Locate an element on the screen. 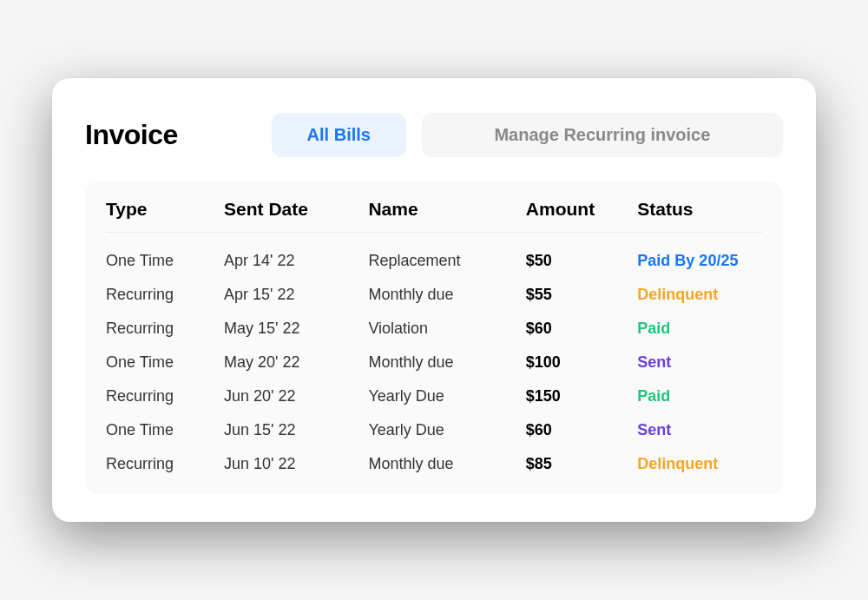 The image size is (868, 600). cell-amount: $85 is located at coordinates (582, 457).